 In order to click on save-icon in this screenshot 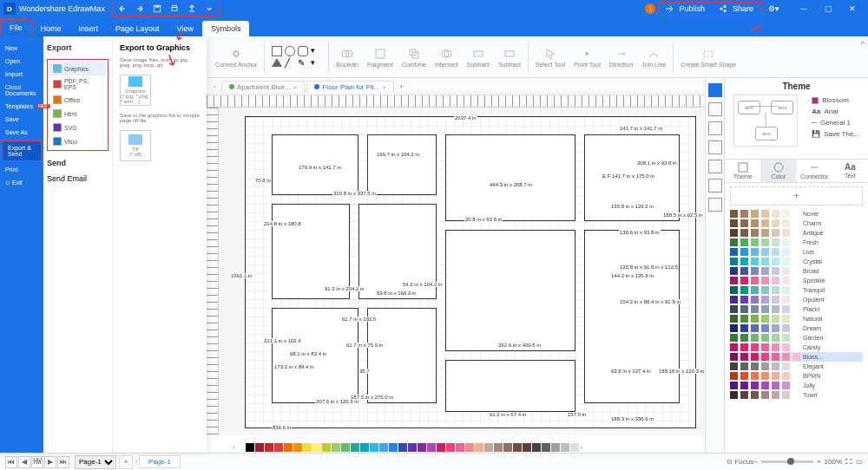, I will do `click(157, 9)`.